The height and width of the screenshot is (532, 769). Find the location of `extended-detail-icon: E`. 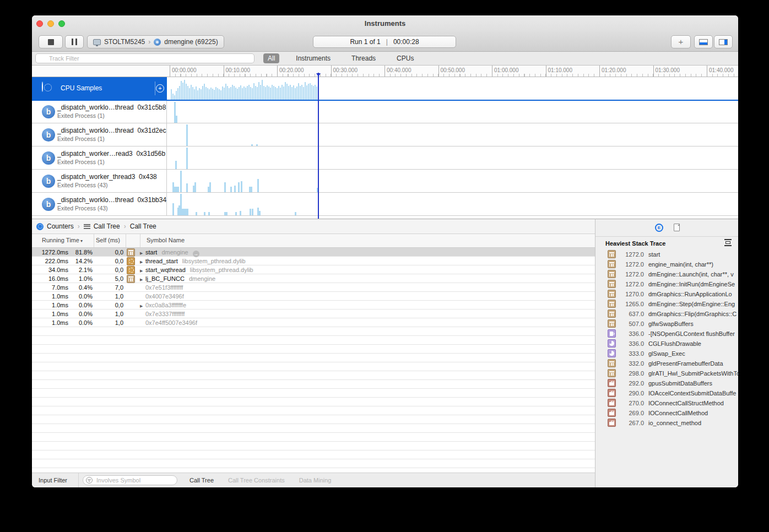

extended-detail-icon: E is located at coordinates (659, 228).